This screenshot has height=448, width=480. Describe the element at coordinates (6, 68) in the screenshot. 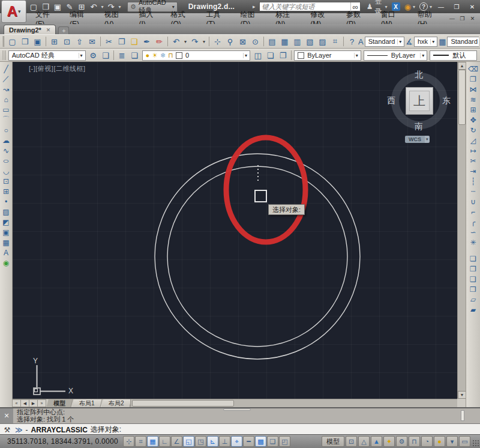

I see `line-icon: ╱` at that location.